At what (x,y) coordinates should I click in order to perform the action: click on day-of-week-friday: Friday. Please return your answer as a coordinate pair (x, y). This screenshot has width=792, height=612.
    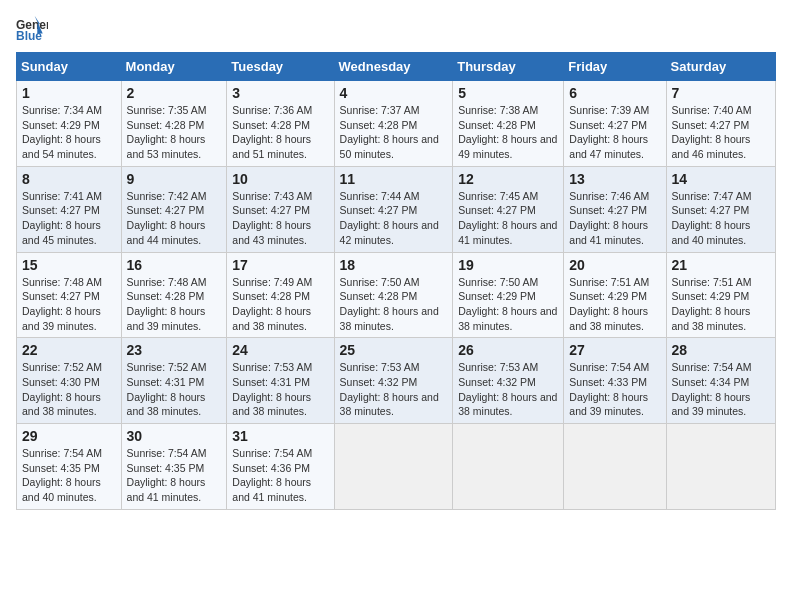
    Looking at the image, I should click on (615, 67).